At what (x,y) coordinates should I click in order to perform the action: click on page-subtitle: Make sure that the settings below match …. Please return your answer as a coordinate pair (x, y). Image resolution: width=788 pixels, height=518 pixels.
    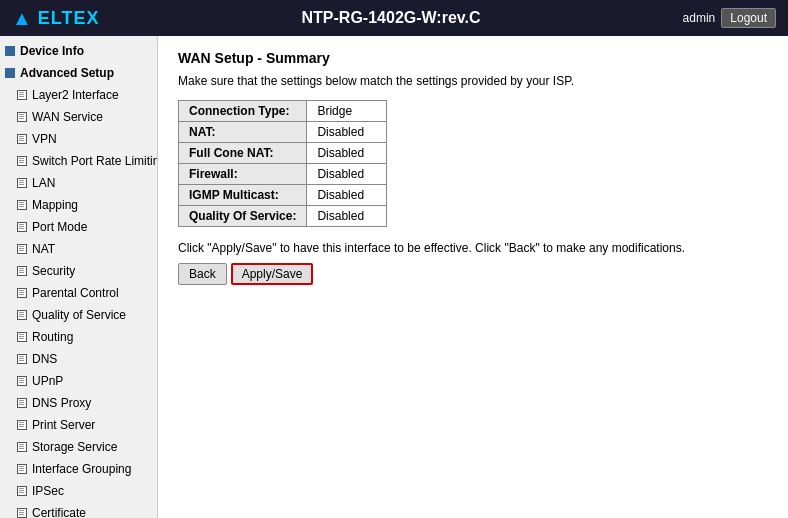
    Looking at the image, I should click on (473, 81).